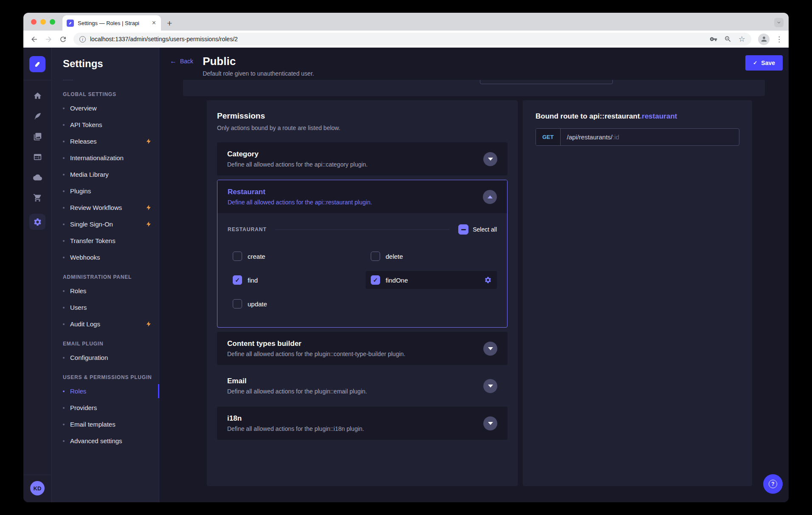 The width and height of the screenshot is (812, 515). I want to click on subnav-item-advanced-settings: Advanced settings, so click(105, 441).